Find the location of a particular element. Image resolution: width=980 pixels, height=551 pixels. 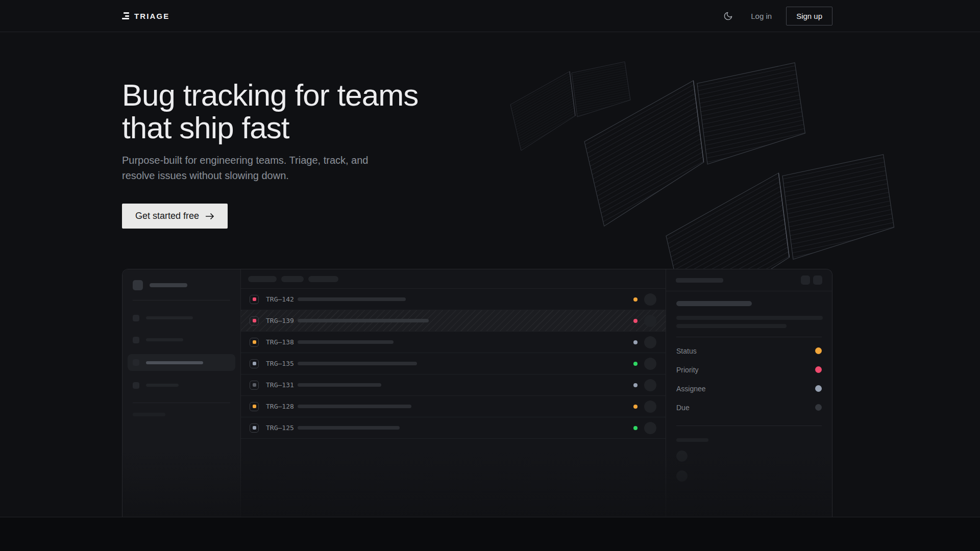

top-nav: TRIAGE Log in Sign up is located at coordinates (490, 16).